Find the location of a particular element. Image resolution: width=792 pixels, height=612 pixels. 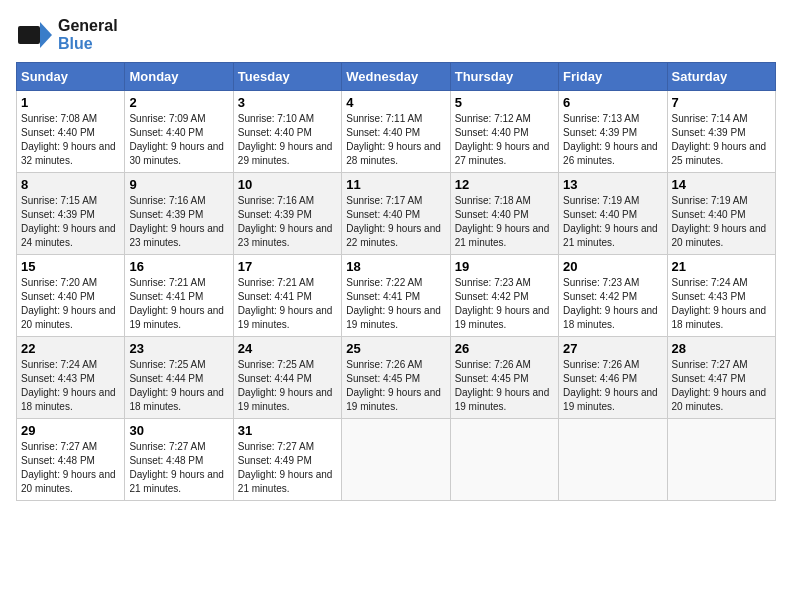

calendar-cell: 5Sunrise: 7:12 AMSunset: 4:40 PMDaylight… is located at coordinates (504, 132).